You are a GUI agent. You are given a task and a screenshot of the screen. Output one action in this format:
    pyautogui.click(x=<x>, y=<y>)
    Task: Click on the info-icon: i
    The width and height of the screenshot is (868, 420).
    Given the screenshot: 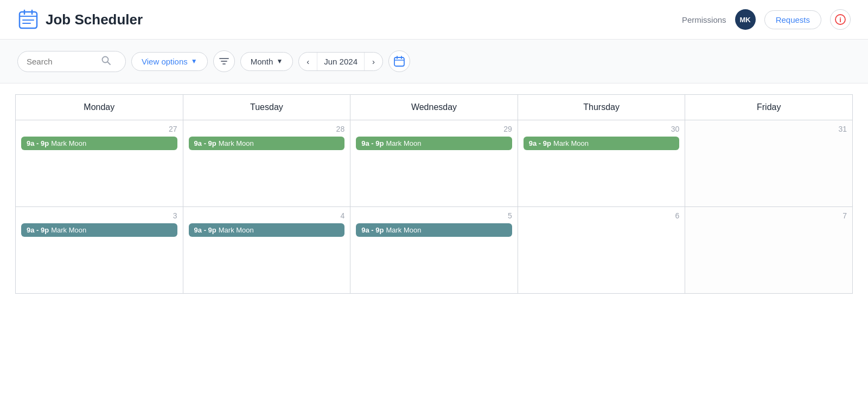 What is the action you would take?
    pyautogui.click(x=840, y=20)
    